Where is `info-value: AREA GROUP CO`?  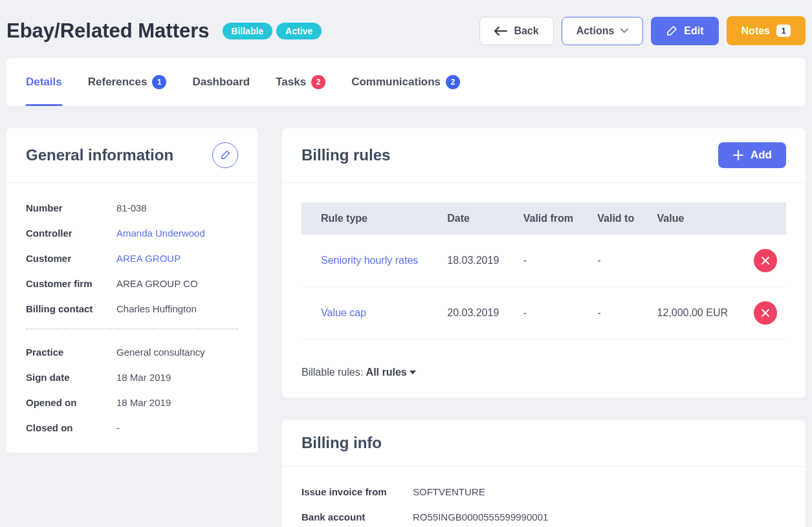
info-value: AREA GROUP CO is located at coordinates (157, 283).